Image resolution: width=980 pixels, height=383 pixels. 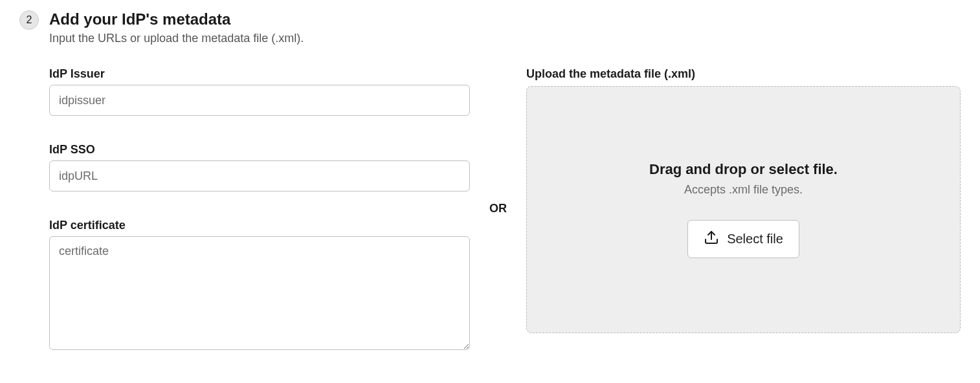 What do you see at coordinates (260, 92) in the screenshot?
I see `idp-issuer-group: IdP Issuer` at bounding box center [260, 92].